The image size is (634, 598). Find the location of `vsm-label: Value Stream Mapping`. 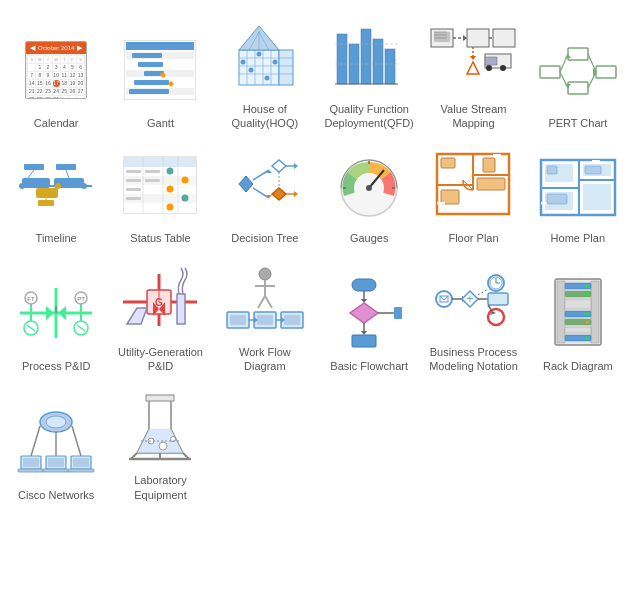

vsm-label: Value Stream Mapping is located at coordinates (473, 116).